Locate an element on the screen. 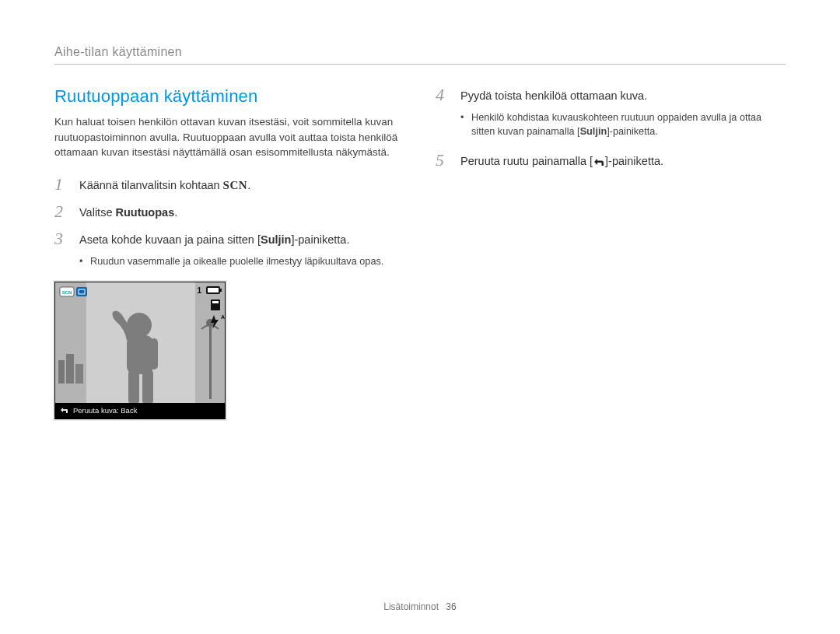 The height and width of the screenshot is (634, 840). bullet-bold: Suljin is located at coordinates (594, 131).